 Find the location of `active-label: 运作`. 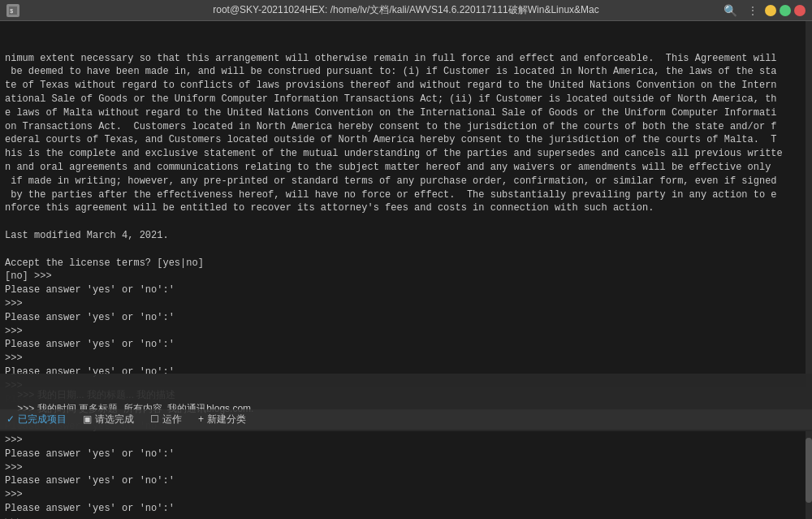

active-label: 运作 is located at coordinates (172, 419).